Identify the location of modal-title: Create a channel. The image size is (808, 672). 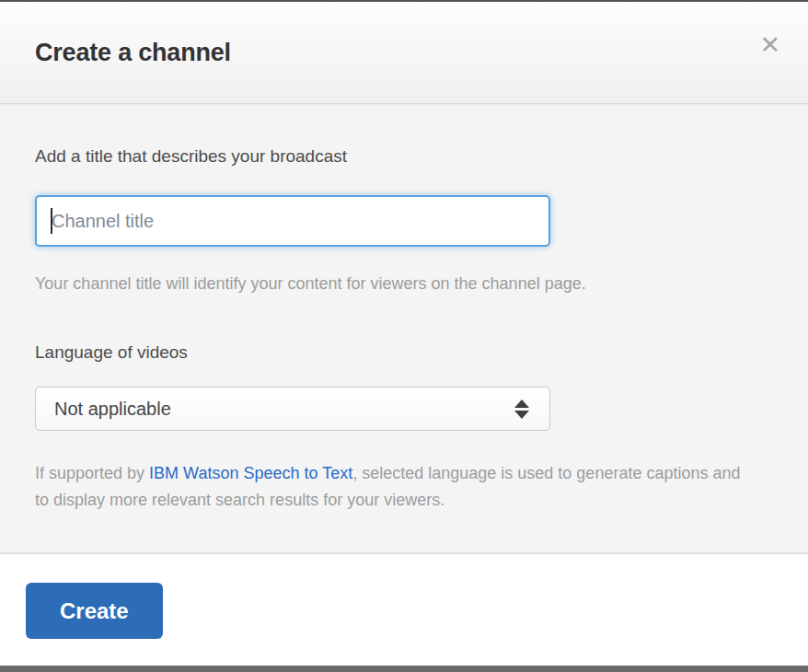
(133, 53).